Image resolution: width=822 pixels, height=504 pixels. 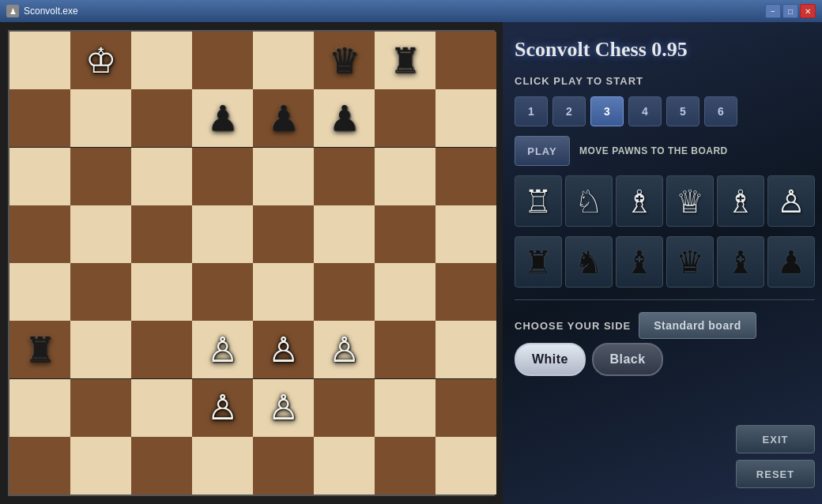 I want to click on cell-r6-c0, so click(x=40, y=408).